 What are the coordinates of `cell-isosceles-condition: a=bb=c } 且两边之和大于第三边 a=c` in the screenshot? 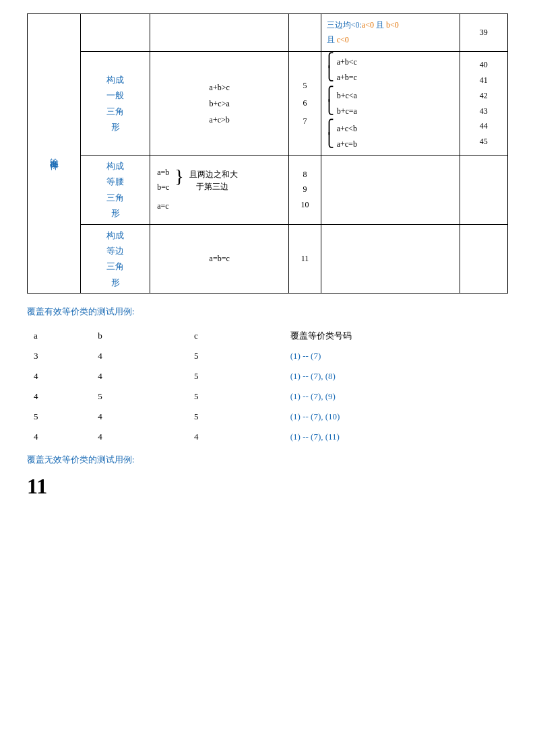 It's located at (220, 190).